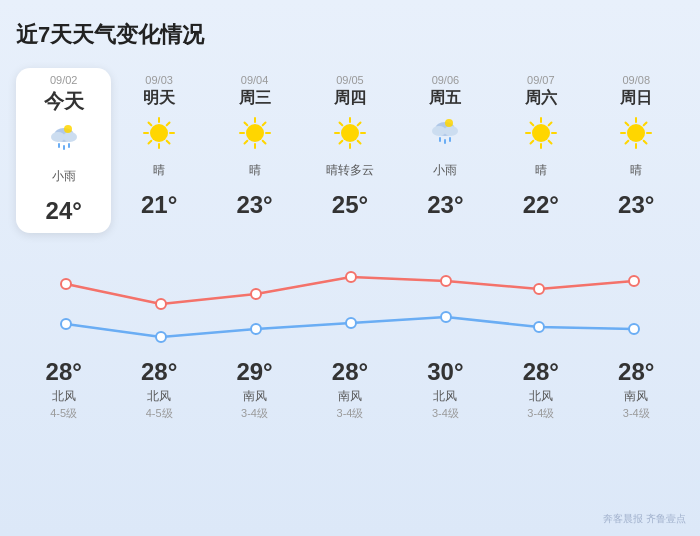 The image size is (700, 536). I want to click on day-col-0: 09/02今天 小雨24°, so click(64, 150).